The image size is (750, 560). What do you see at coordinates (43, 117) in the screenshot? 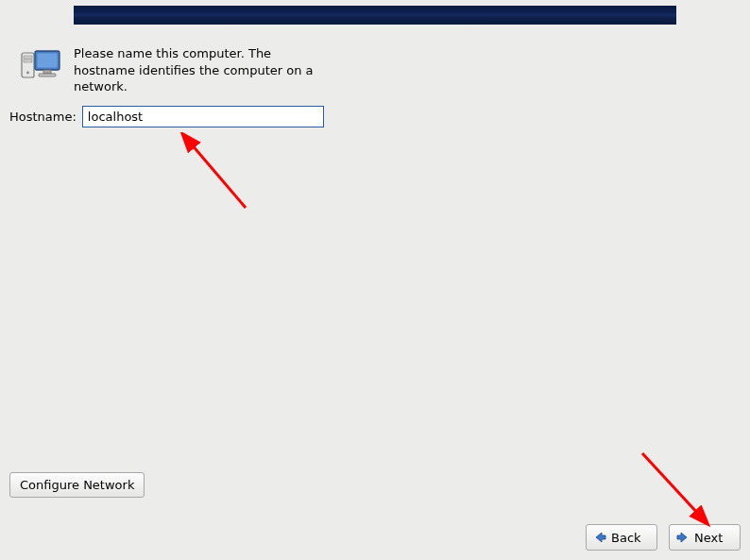
I see `hostname-label: Hostname:` at bounding box center [43, 117].